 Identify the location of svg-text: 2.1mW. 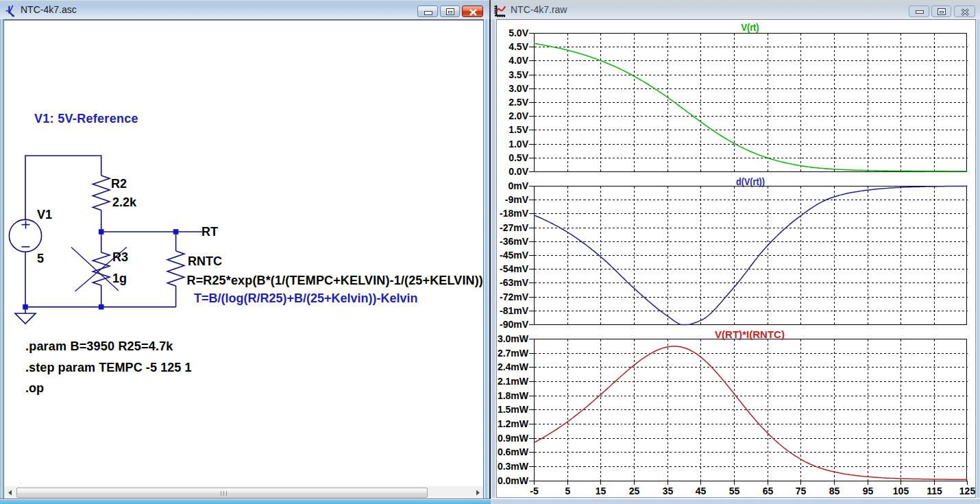
(513, 381).